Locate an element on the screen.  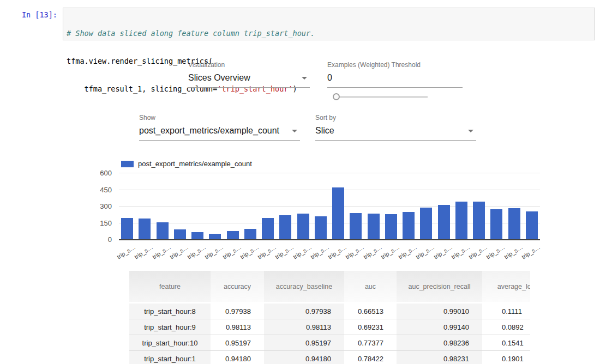
table-cell: 0.99140 is located at coordinates (440, 327).